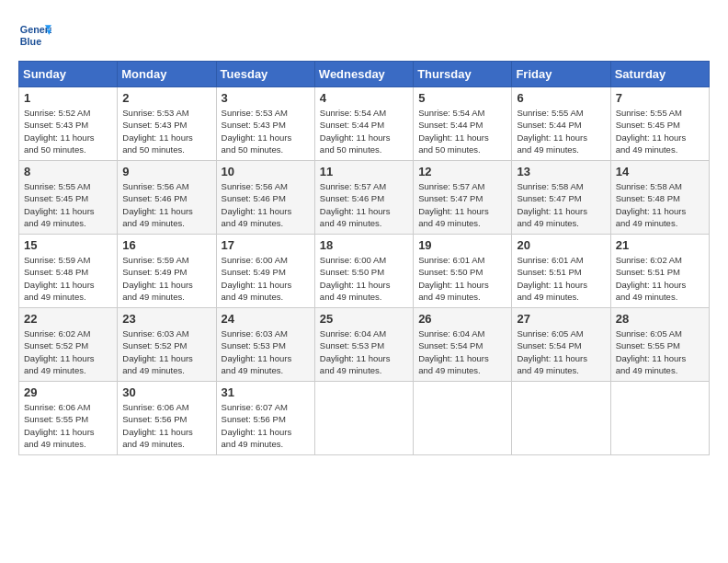 The width and height of the screenshot is (728, 563). Describe the element at coordinates (364, 124) in the screenshot. I see `calendar-cell: 4 Sunrise: 5:54 AMSunset: 5:44 PMDayligh…` at that location.